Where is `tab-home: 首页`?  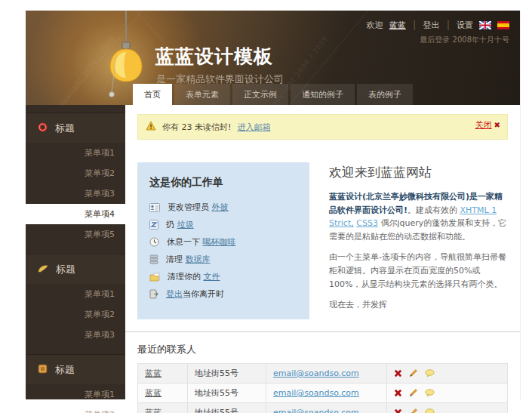 tab-home: 首页 is located at coordinates (152, 94).